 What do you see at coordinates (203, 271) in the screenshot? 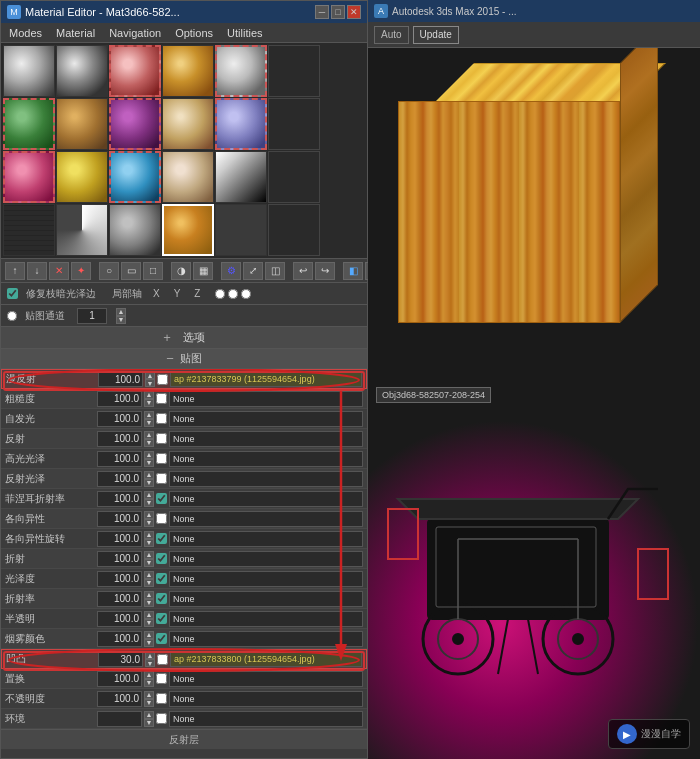
I see `background-button: ▦` at bounding box center [203, 271].